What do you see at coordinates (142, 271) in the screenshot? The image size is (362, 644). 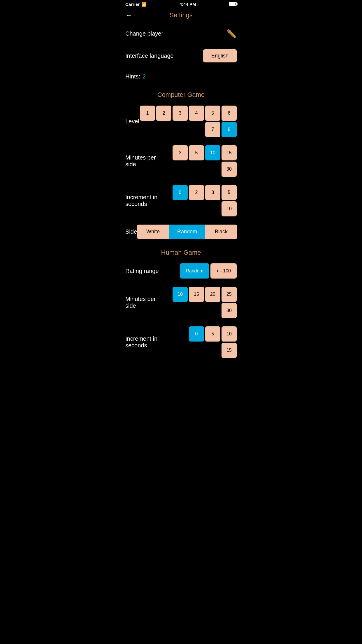 I see `rating-range-label: Rating range` at bounding box center [142, 271].